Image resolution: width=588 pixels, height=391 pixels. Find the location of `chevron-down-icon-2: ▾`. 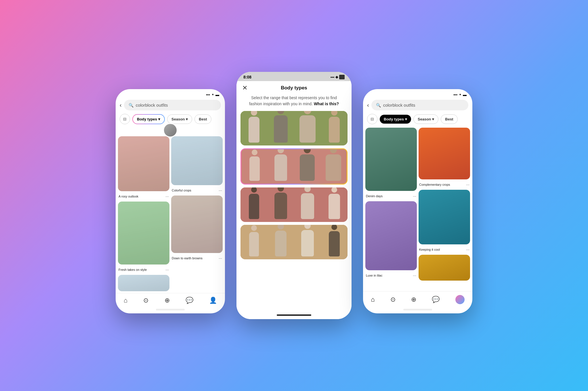

chevron-down-icon-2: ▾ is located at coordinates (187, 119).